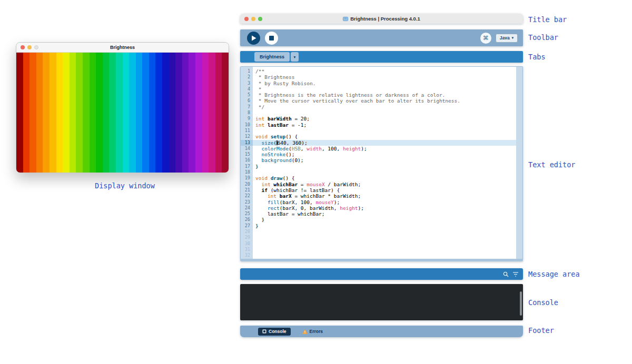 The height and width of the screenshot is (364, 632). I want to click on run-button, so click(254, 38).